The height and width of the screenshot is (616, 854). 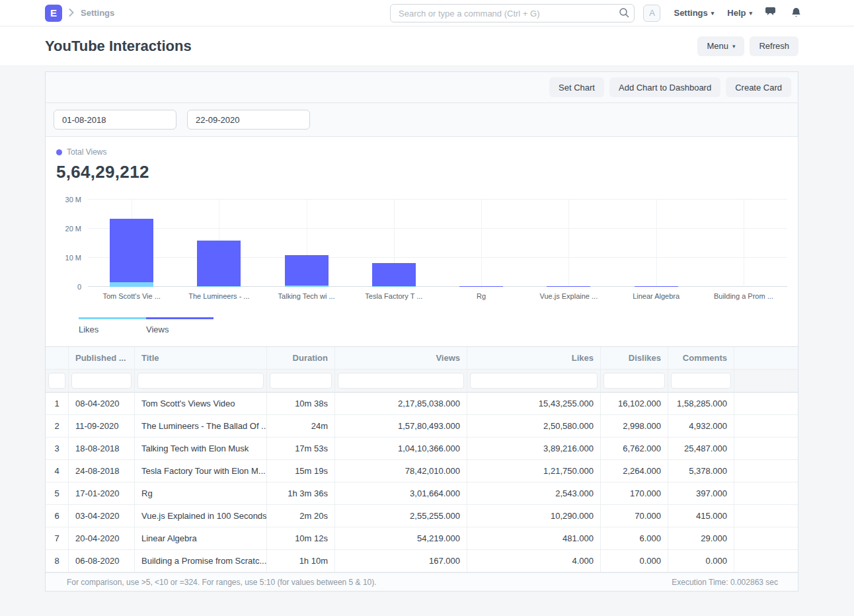 What do you see at coordinates (690, 13) in the screenshot?
I see `nav-settings-label: Settings` at bounding box center [690, 13].